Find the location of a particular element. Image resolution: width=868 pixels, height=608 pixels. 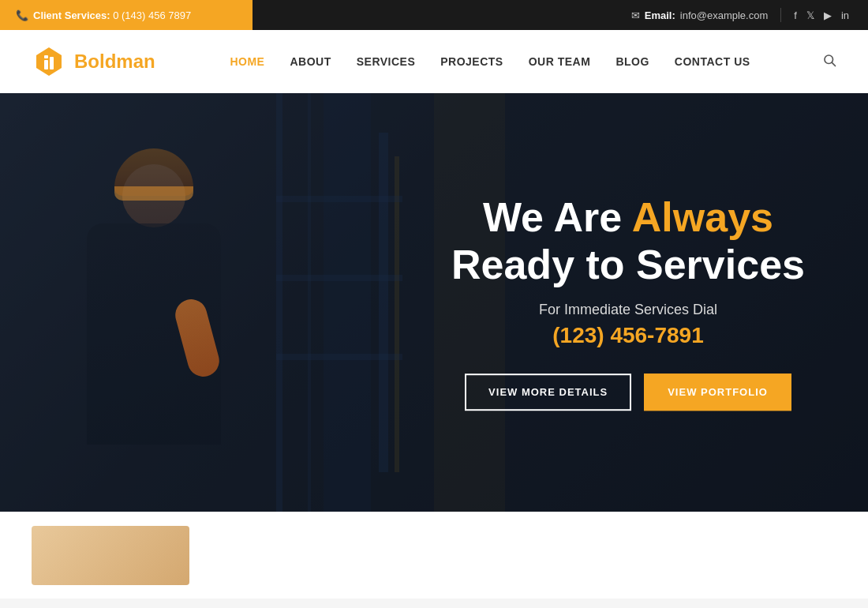

email-label: Email: is located at coordinates (660, 16).